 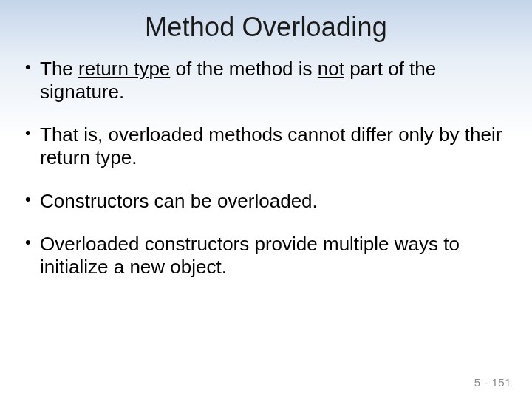 I want to click on text-segment: of the method is, so click(x=244, y=69).